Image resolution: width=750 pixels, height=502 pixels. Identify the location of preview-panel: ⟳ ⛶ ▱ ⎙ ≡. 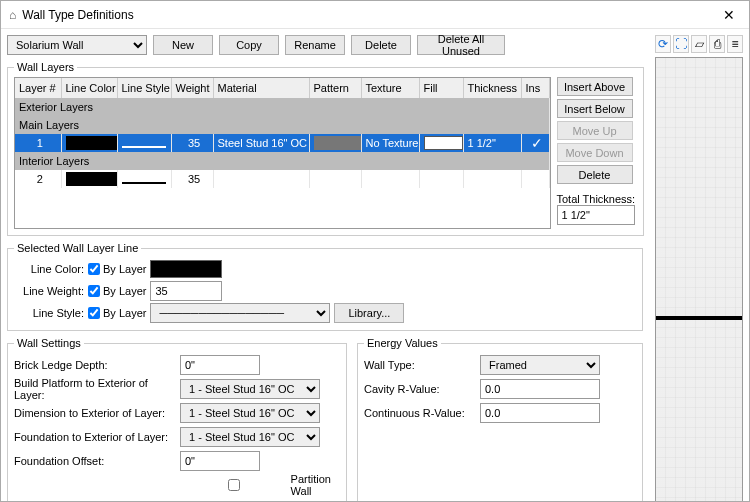
(699, 266).